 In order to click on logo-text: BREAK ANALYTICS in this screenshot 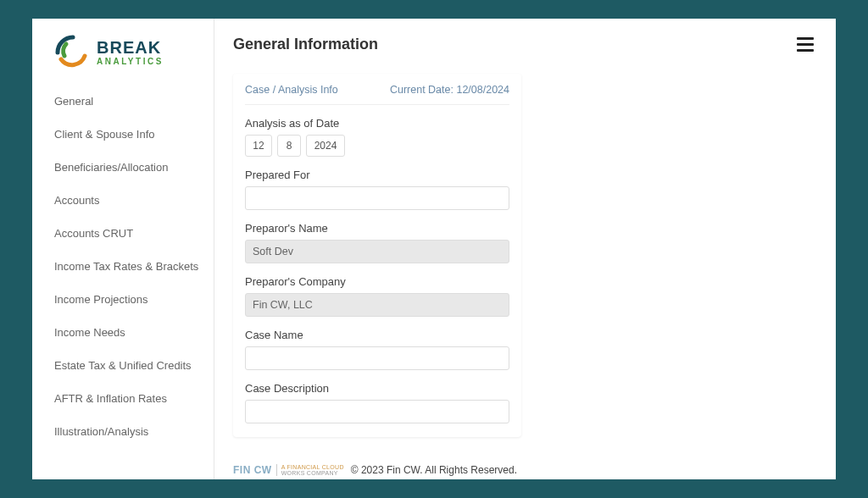, I will do `click(131, 53)`.